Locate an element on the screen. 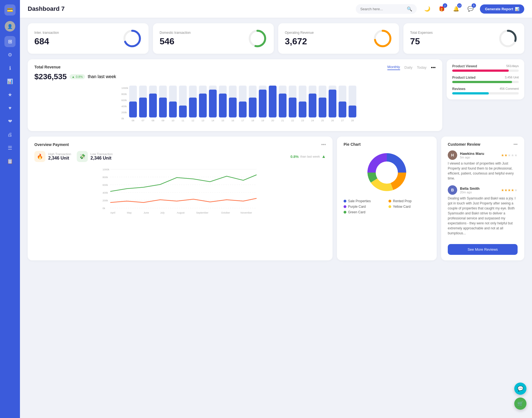  metric-label-0: Product Viewed 561/days is located at coordinates (485, 66).